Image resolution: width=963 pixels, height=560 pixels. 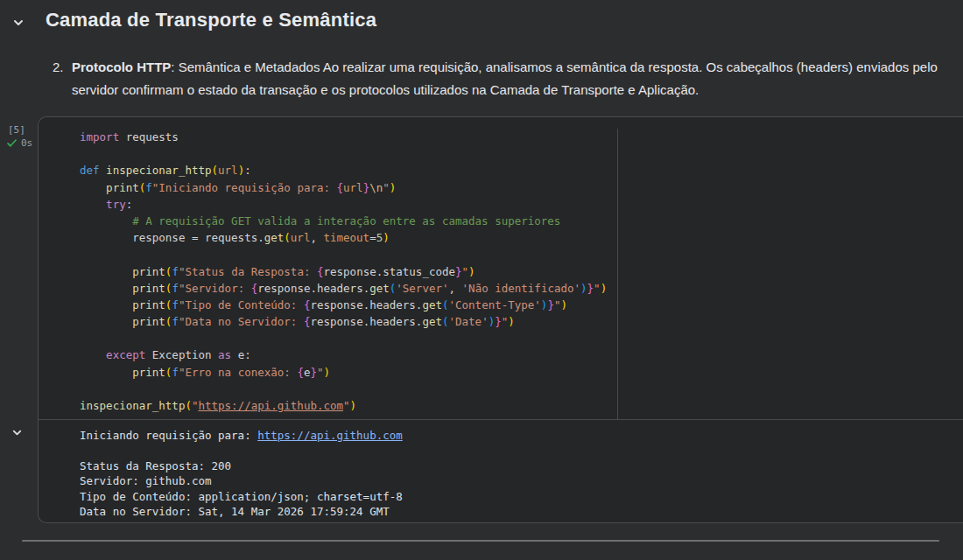 What do you see at coordinates (26, 144) in the screenshot?
I see `execution-time: 0s` at bounding box center [26, 144].